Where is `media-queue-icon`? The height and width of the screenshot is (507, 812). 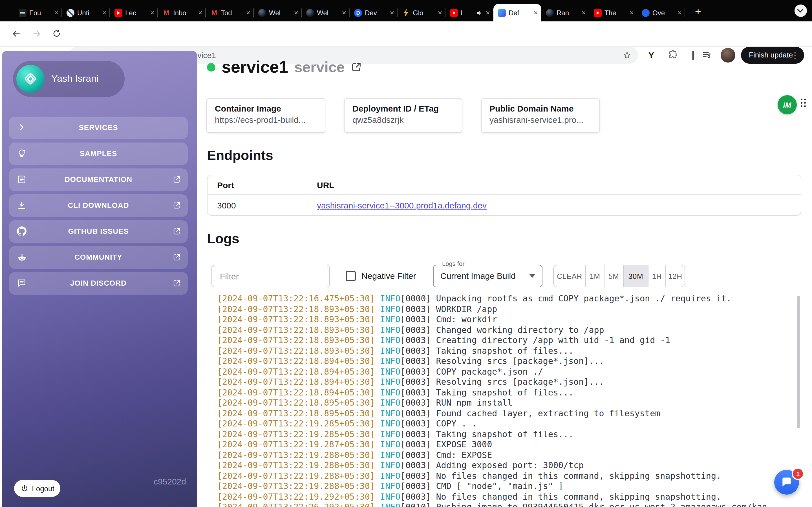
media-queue-icon is located at coordinates (707, 56).